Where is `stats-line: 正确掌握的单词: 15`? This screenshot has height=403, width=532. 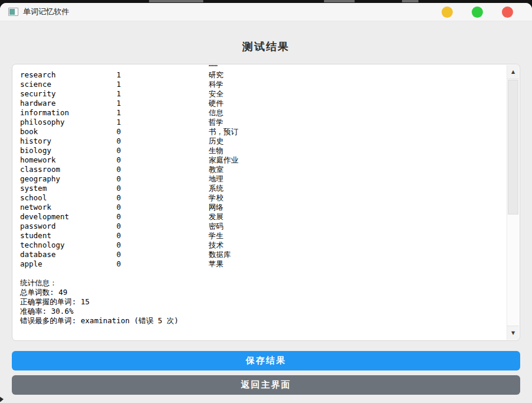
stats-line: 正确掌握的单词: 15 is located at coordinates (259, 302).